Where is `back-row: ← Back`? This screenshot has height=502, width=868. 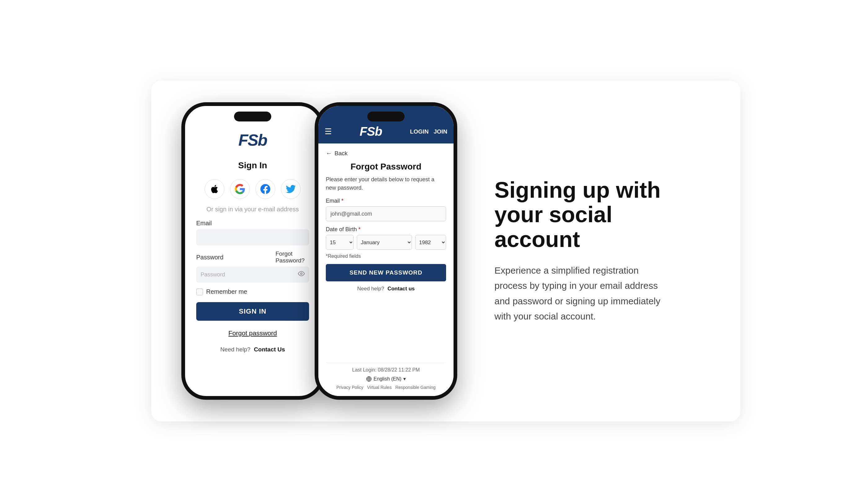 back-row: ← Back is located at coordinates (386, 153).